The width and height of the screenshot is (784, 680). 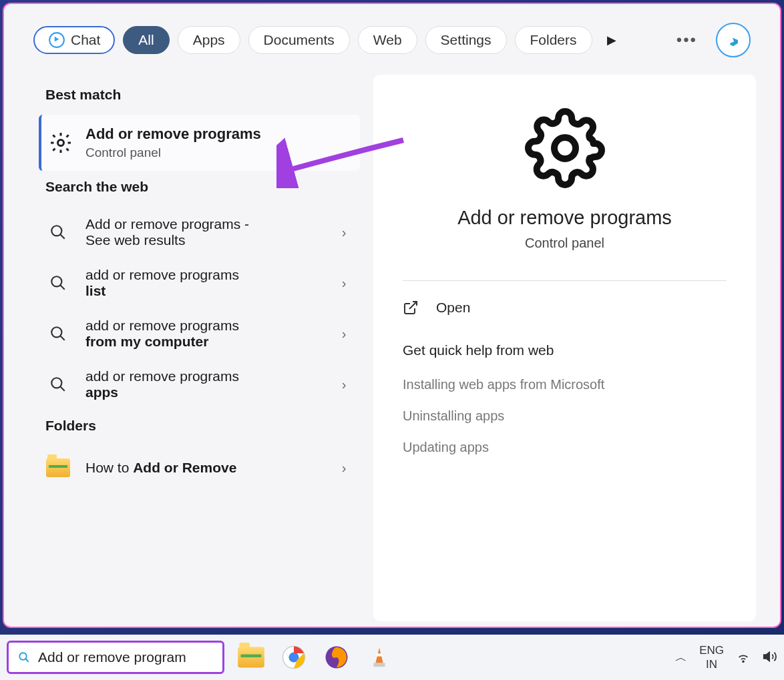 I want to click on folder-result: How to Add or Remove ›, so click(x=199, y=468).